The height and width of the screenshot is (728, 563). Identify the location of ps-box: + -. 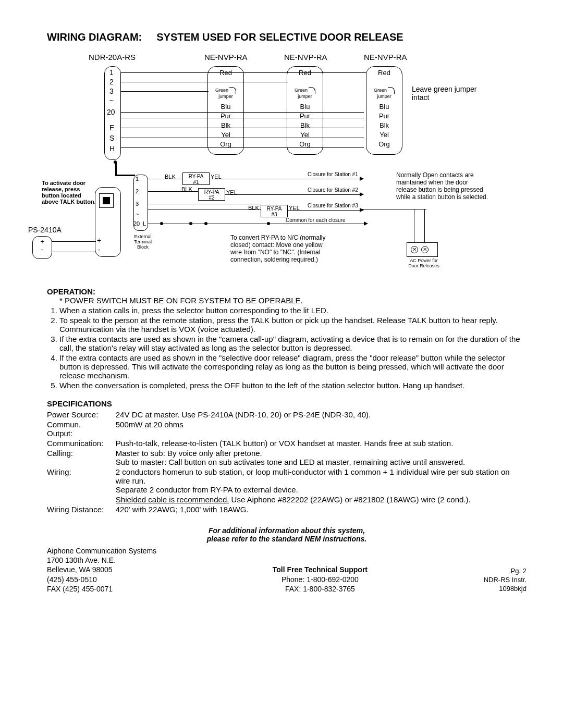
(42, 248).